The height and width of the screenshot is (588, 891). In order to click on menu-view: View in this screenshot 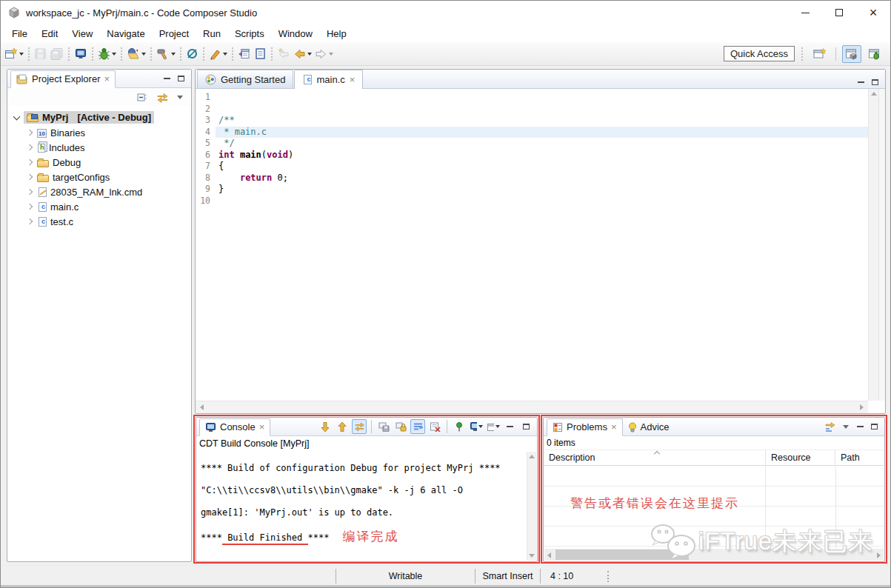, I will do `click(83, 34)`.